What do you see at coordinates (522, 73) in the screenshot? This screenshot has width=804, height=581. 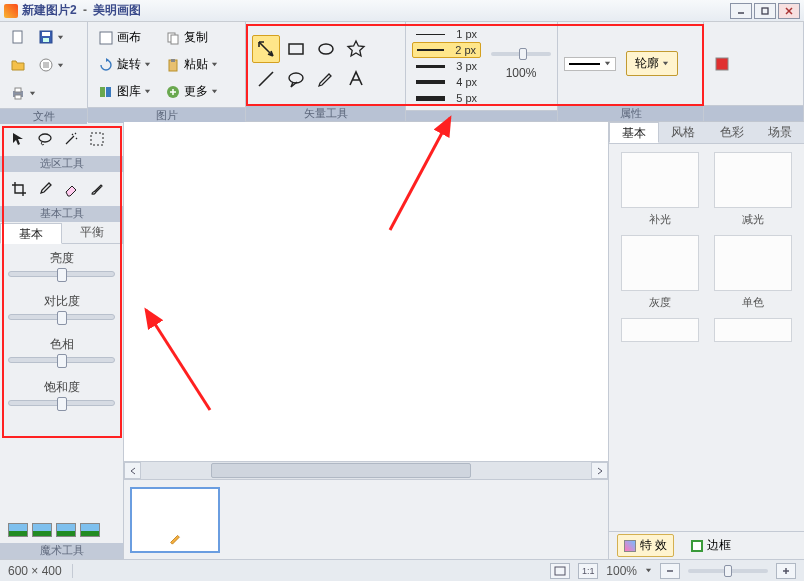 I see `ribbon-zoom-value: 100%` at bounding box center [522, 73].